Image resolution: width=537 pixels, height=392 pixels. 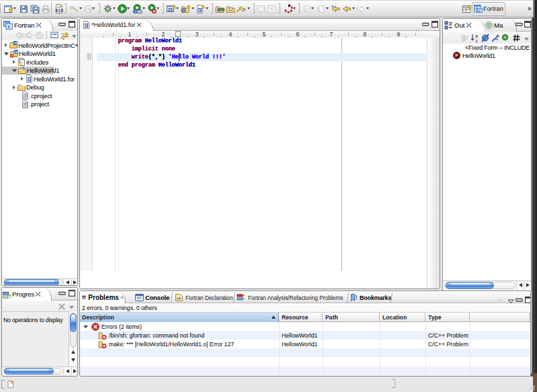 What do you see at coordinates (59, 11) in the screenshot?
I see `svg-text: 010` at bounding box center [59, 11].